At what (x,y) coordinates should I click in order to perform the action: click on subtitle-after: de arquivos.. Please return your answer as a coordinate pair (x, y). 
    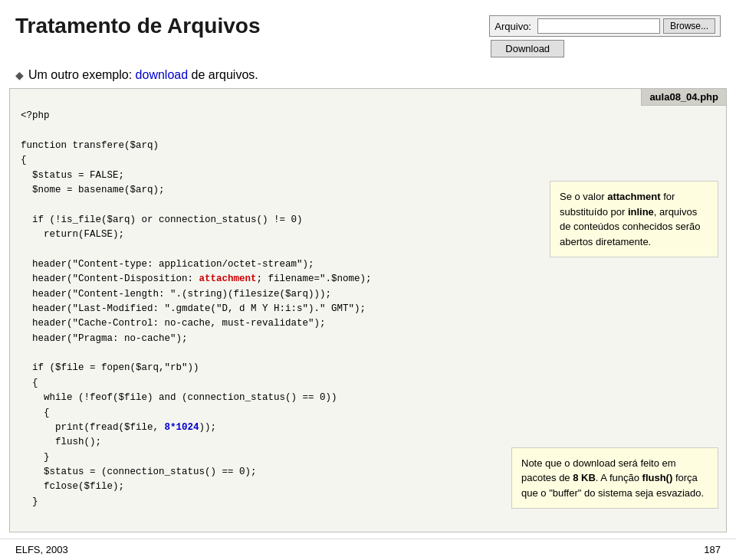
    Looking at the image, I should click on (223, 75).